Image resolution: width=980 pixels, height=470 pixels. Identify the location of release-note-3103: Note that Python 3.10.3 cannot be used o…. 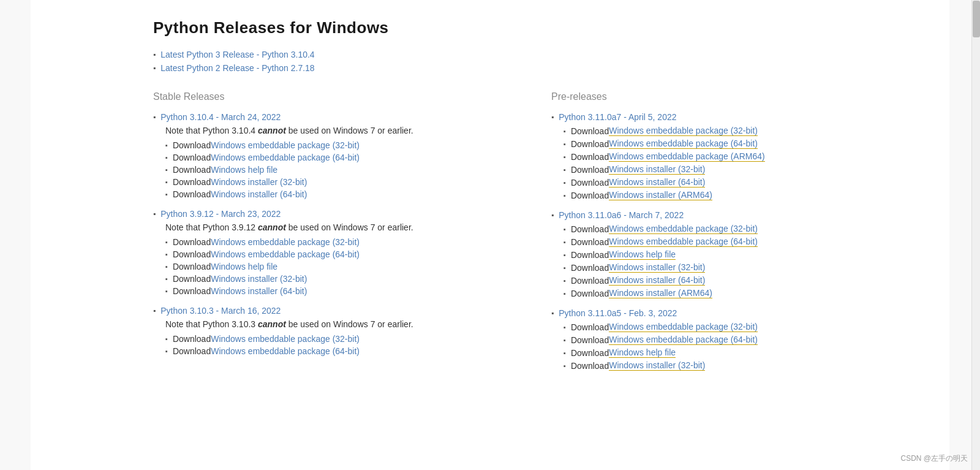
(346, 324).